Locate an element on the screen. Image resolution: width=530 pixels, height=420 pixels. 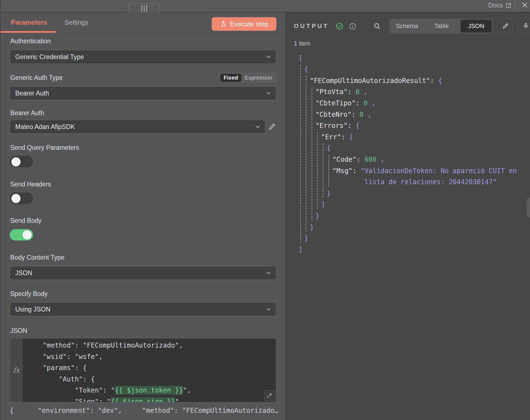
json-tree-row: "PtoVta": 0 , is located at coordinates (342, 92).